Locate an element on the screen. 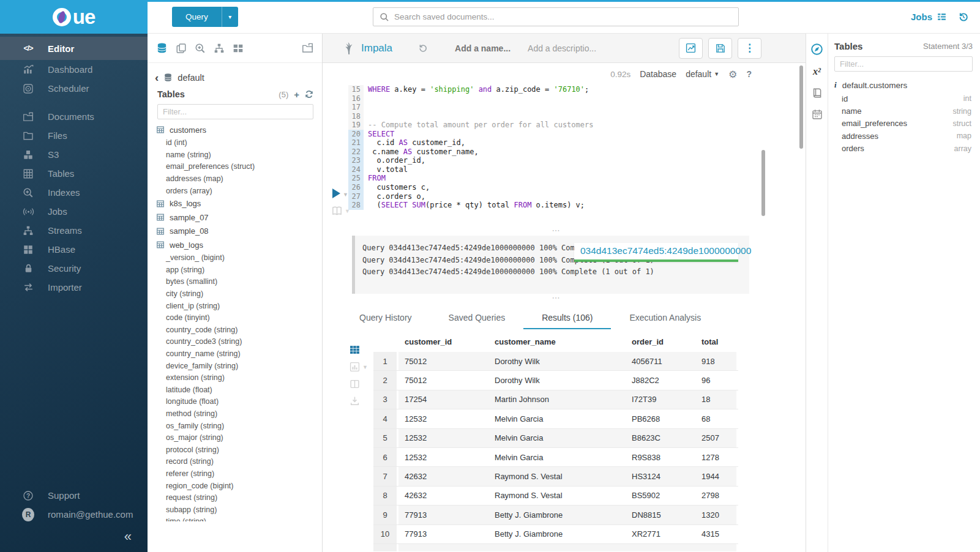 Image resolution: width=980 pixels, height=552 pixels. panel-scrollbar is located at coordinates (801, 107).